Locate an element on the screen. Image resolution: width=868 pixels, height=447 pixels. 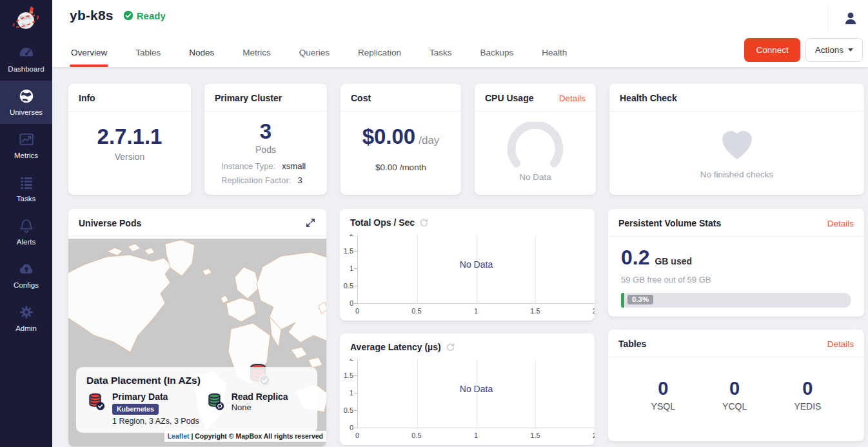
ysql-count-block: 0 YSQL is located at coordinates (663, 395).